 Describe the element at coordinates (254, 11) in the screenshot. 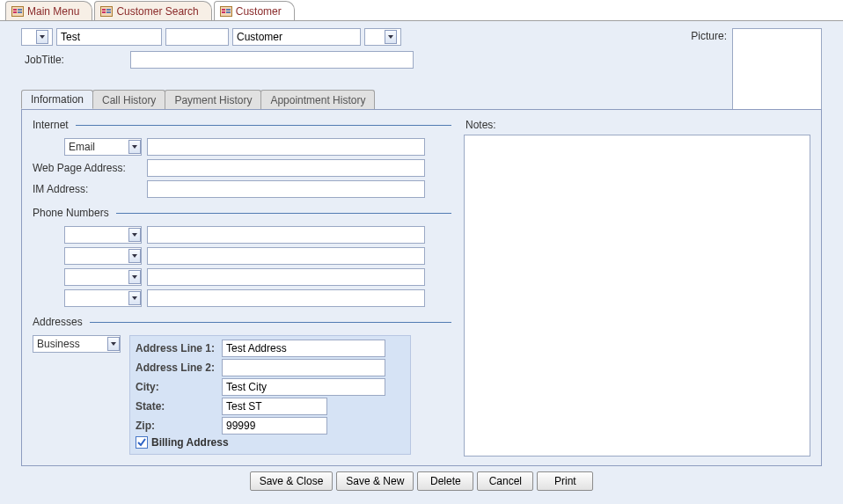

I see `doc-tab-customer: Customer` at that location.